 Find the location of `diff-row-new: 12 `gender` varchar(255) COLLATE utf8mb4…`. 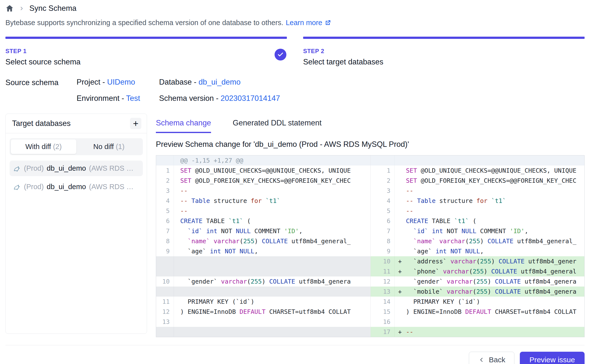

diff-row-new: 12 `gender` varchar(255) COLLATE utf8mb4… is located at coordinates (478, 281).